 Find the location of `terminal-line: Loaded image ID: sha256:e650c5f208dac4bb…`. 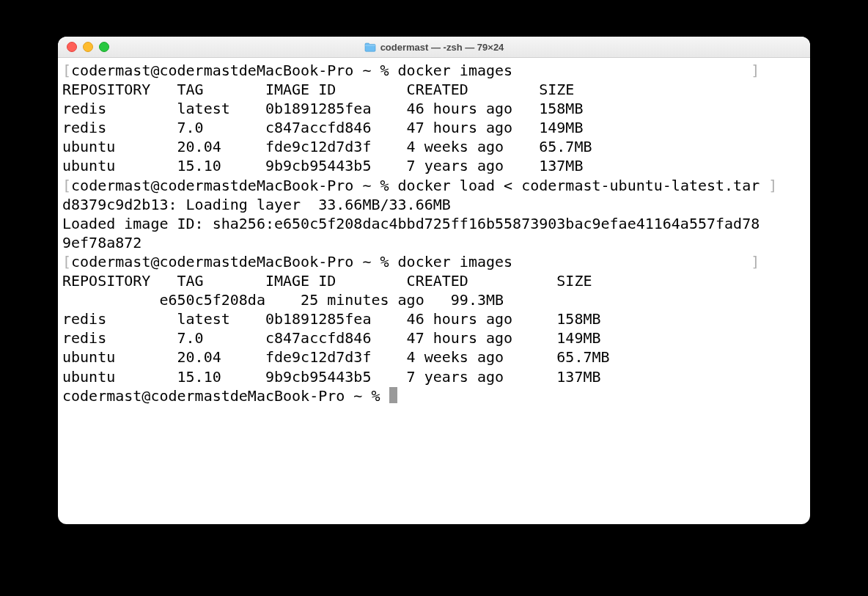

terminal-line: Loaded image ID: sha256:e650c5f208dac4bb… is located at coordinates (434, 224).